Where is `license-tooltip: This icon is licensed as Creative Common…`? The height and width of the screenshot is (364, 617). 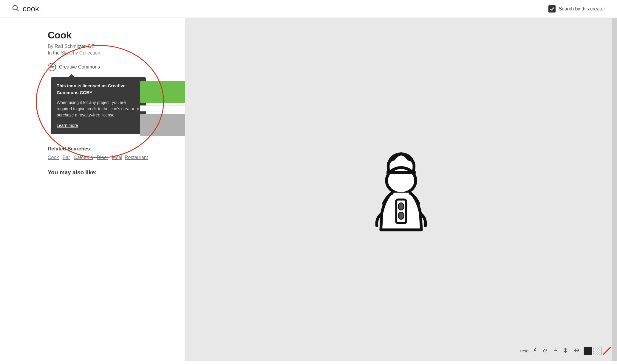
license-tooltip: This icon is licensed as Creative Common… is located at coordinates (98, 105).